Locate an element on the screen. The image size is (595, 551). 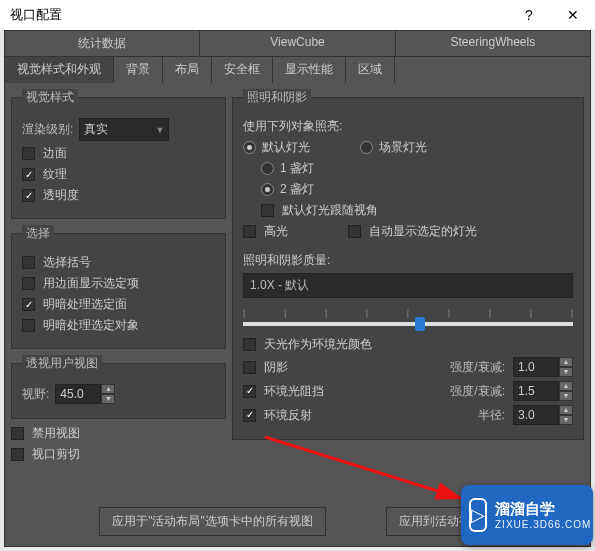
spinner-down-icon: ▼ is located at coordinates (108, 399).